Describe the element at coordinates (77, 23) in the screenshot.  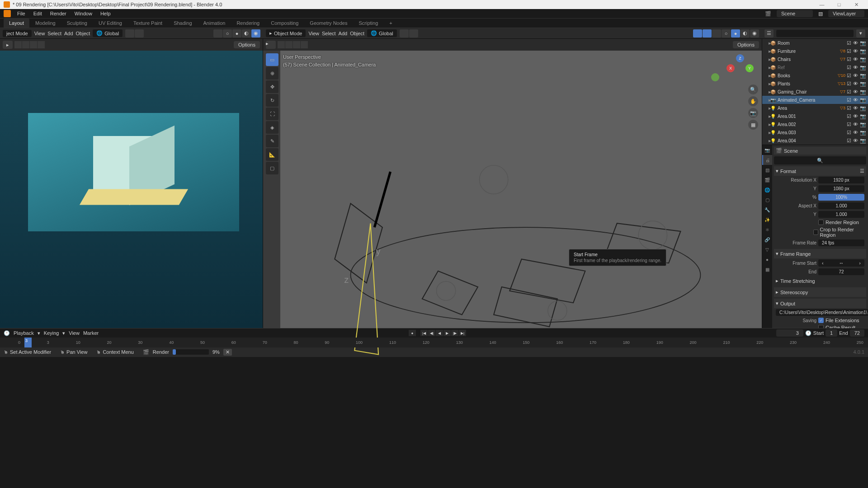
I see `tab-sculpting: Sculpting` at that location.